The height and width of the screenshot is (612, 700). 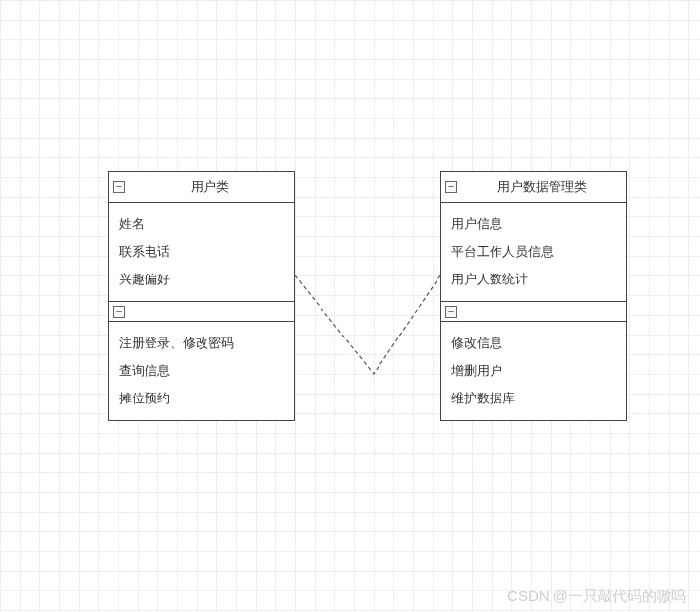 I want to click on class-title-row: − 用户类, so click(x=202, y=187).